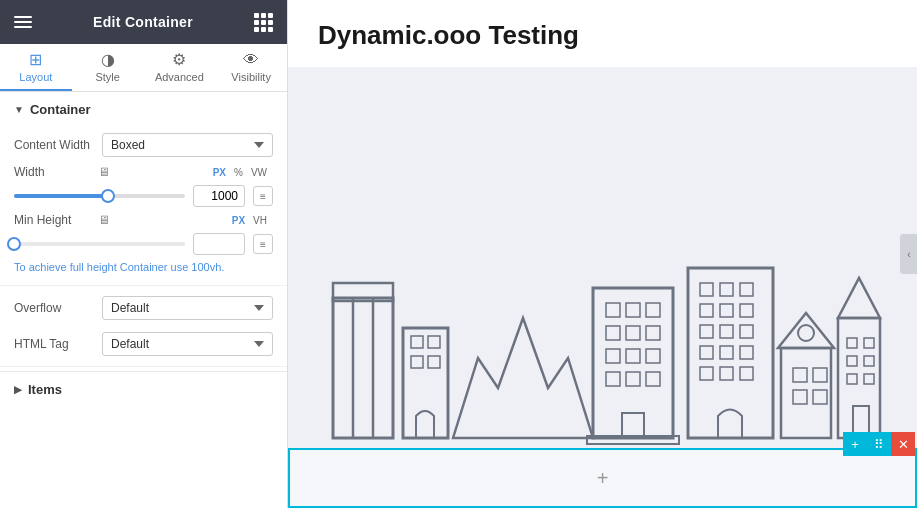 The width and height of the screenshot is (917, 508). I want to click on html-tag-control: Default header footer main article secti…, so click(188, 344).